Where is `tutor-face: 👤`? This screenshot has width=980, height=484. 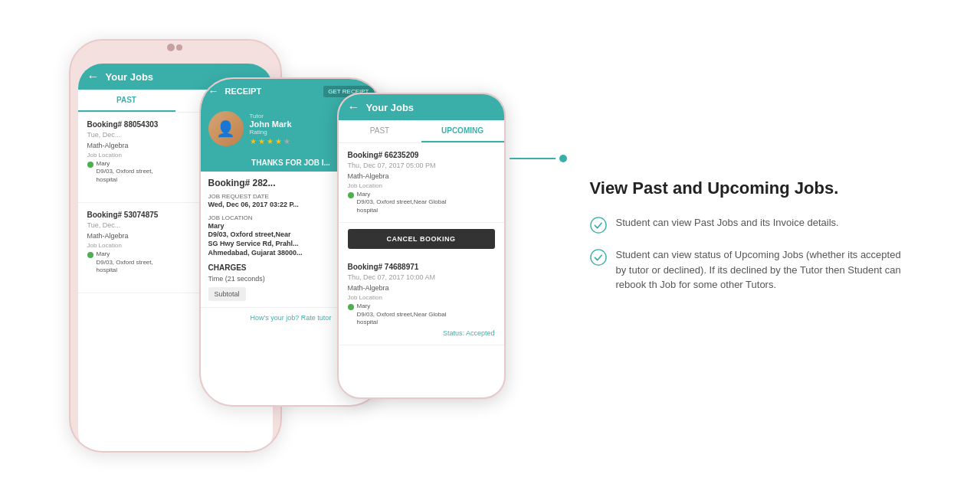 tutor-face: 👤 is located at coordinates (226, 129).